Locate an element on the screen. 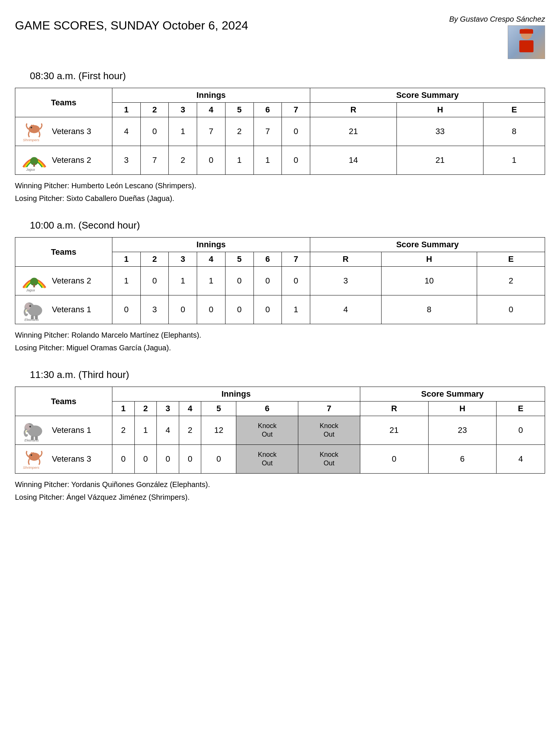 The width and height of the screenshot is (560, 747). winning-pitcher: Winning Pitcher: Rolando Marcelo Martíne… is located at coordinates (280, 335).